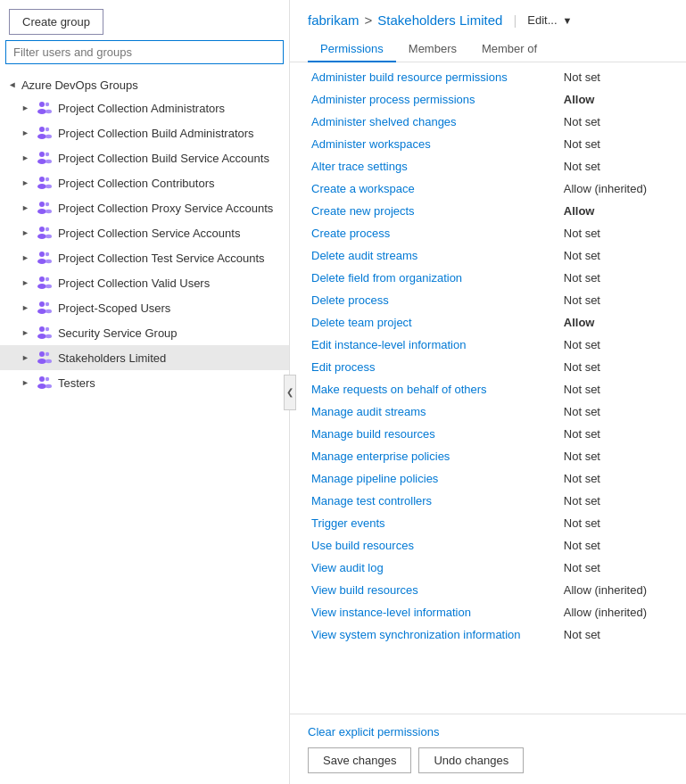 The width and height of the screenshot is (686, 784). I want to click on permission-name: Edit instance-level information, so click(434, 344).